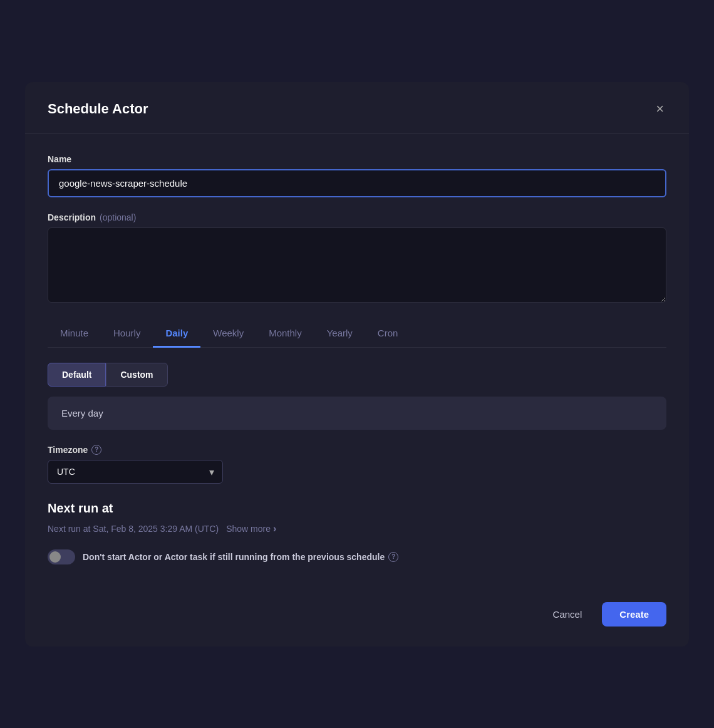  What do you see at coordinates (357, 557) in the screenshot?
I see `dont-start-row: Don't start Actor or Actor task if still…` at bounding box center [357, 557].